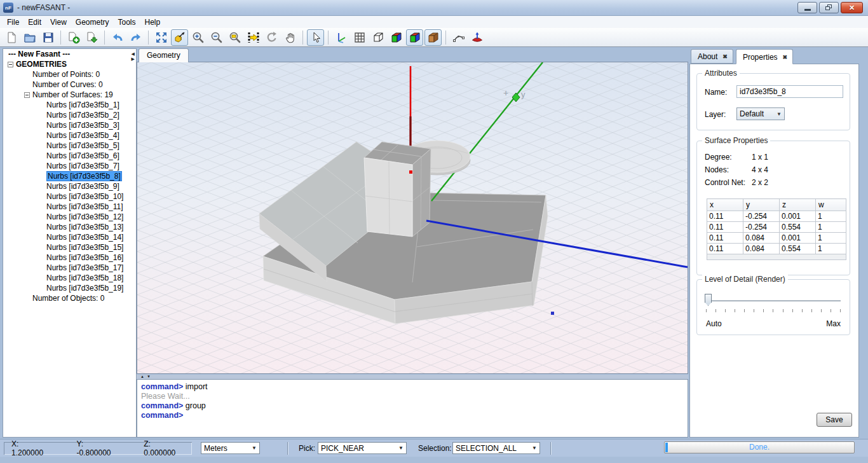  I want to click on fit-view-button, so click(161, 38).